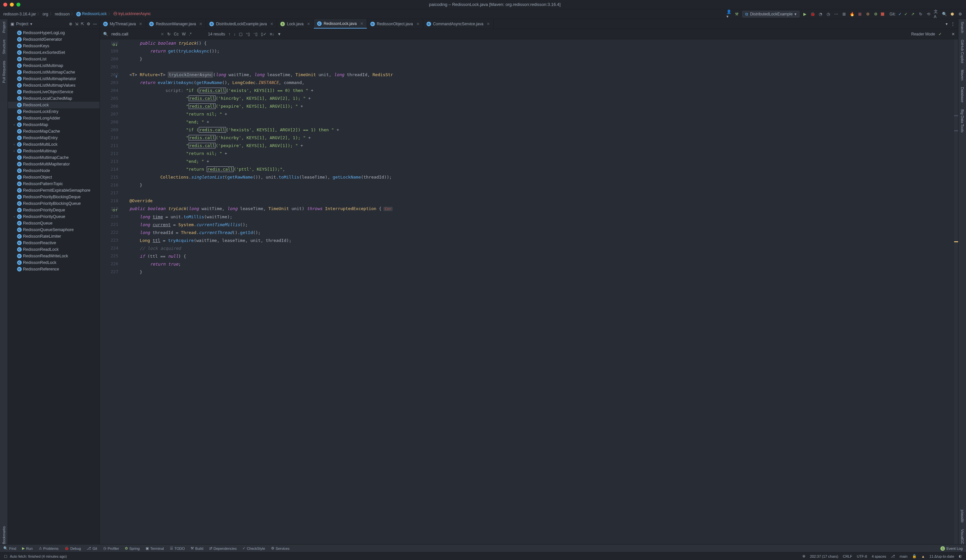 Image resolution: width=966 pixels, height=560 pixels. Describe the element at coordinates (235, 34) in the screenshot. I see `next-match-icon: ↓` at that location.